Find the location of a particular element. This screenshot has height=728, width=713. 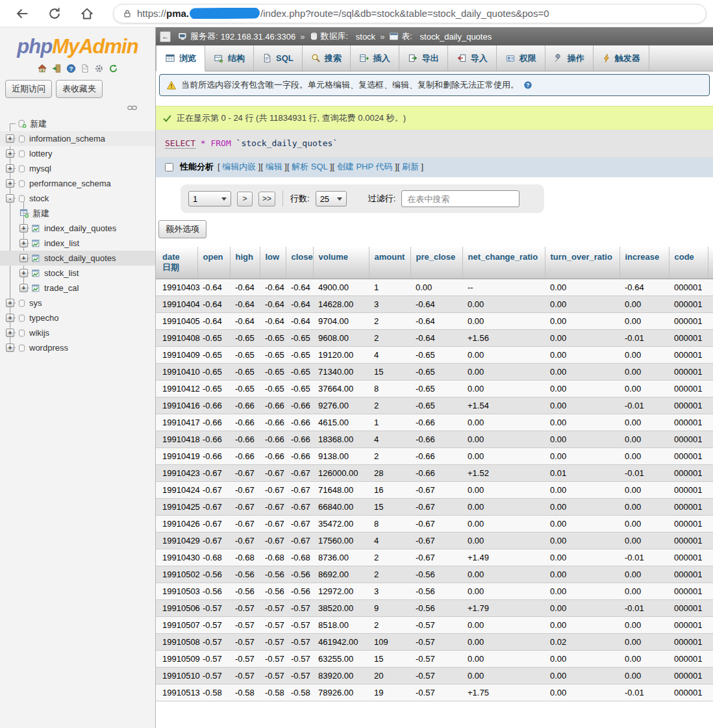

sidebar-item-stock: -stock is located at coordinates (78, 199).